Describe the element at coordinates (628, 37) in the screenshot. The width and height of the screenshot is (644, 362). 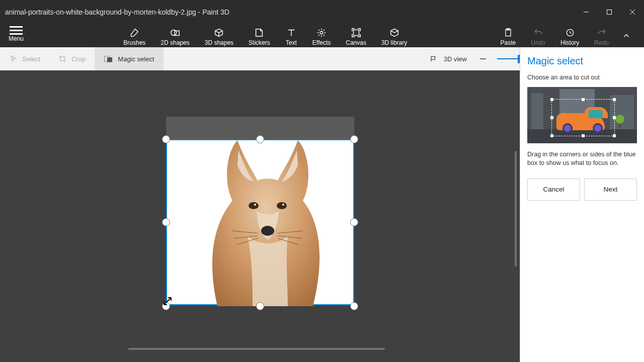
I see `expand-panel-button` at that location.